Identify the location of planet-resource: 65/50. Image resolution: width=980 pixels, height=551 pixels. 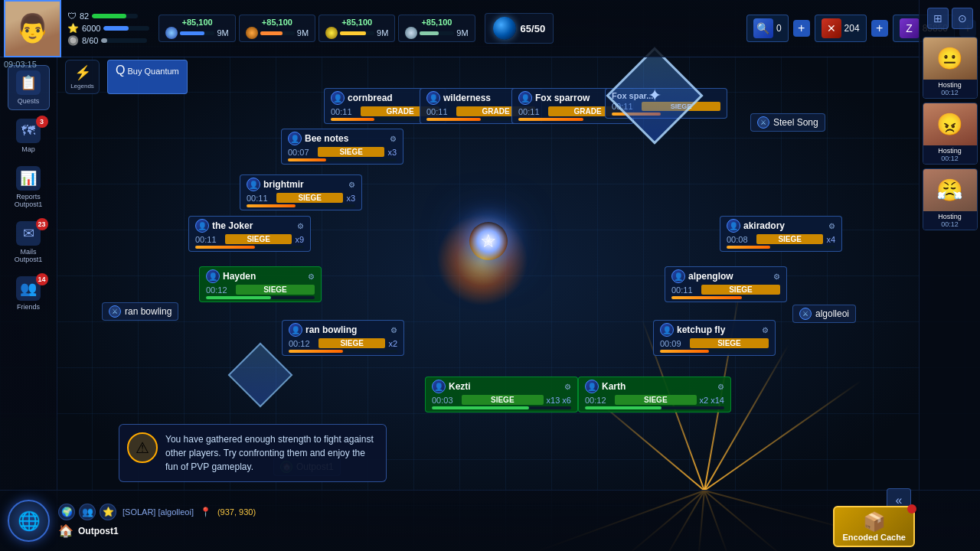
(519, 28).